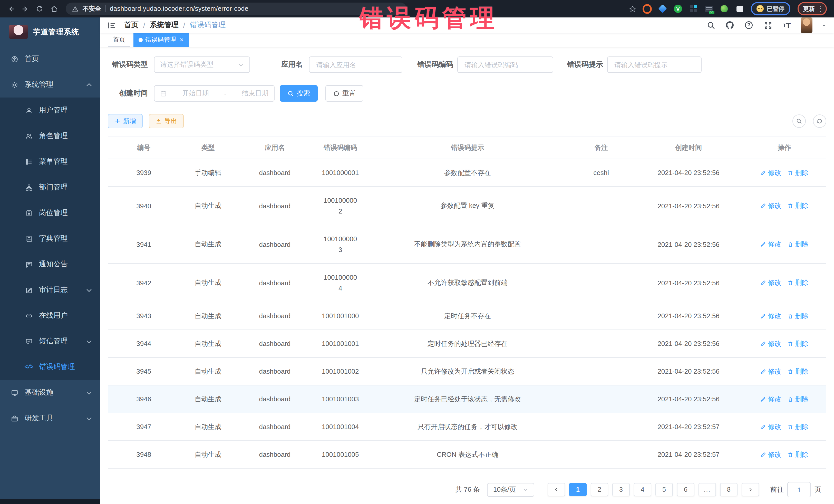 Image resolution: width=834 pixels, height=504 pixels. I want to click on page-button-1: 1, so click(578, 489).